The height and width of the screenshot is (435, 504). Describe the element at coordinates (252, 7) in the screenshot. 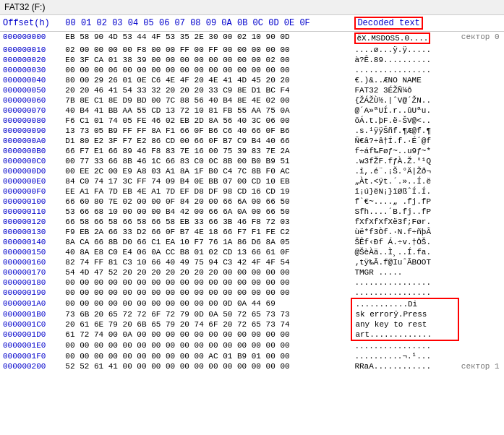

I see `title-bar: FAT32 (F:)` at that location.